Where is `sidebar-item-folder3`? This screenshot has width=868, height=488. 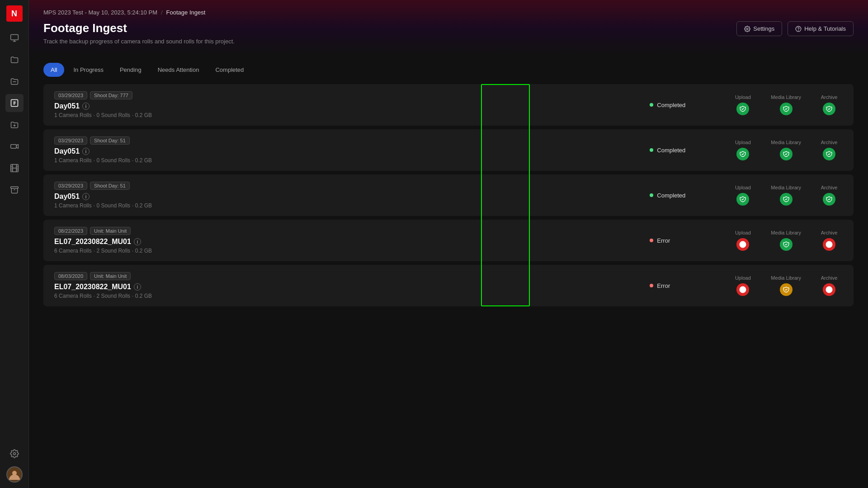 sidebar-item-folder3 is located at coordinates (14, 125).